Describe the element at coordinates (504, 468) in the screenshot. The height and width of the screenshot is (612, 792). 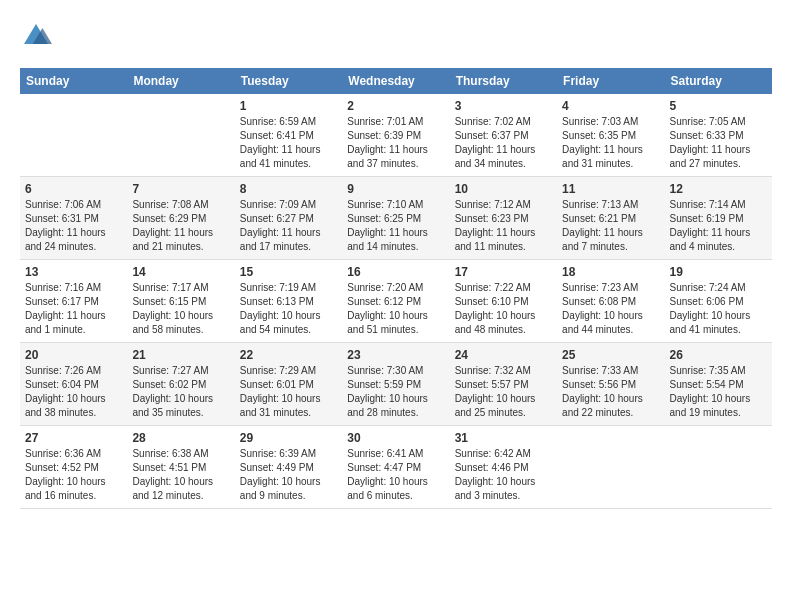
I see `calendar-cell: 31Sunrise: 6:42 AM Sunset: 4:46 PM Dayli…` at that location.